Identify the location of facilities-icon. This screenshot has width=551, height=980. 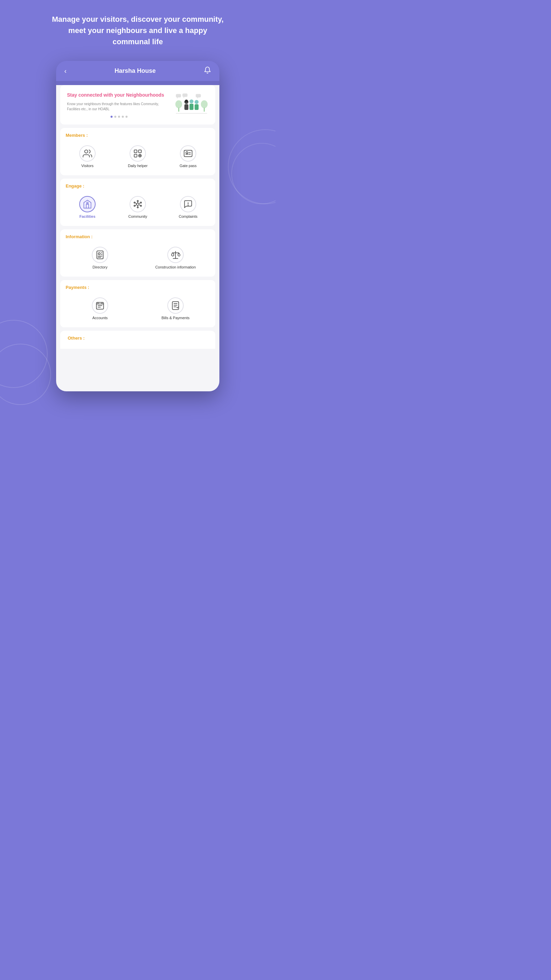
(87, 204).